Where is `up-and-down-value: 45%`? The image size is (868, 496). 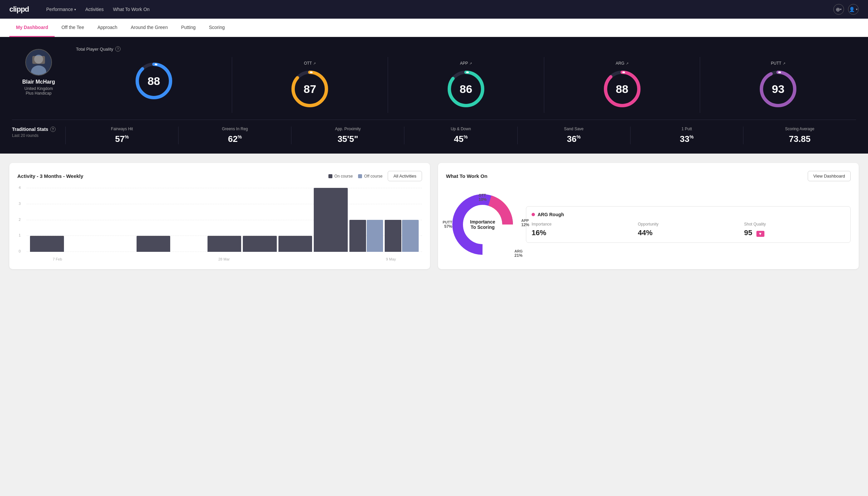
up-and-down-value: 45% is located at coordinates (460, 139).